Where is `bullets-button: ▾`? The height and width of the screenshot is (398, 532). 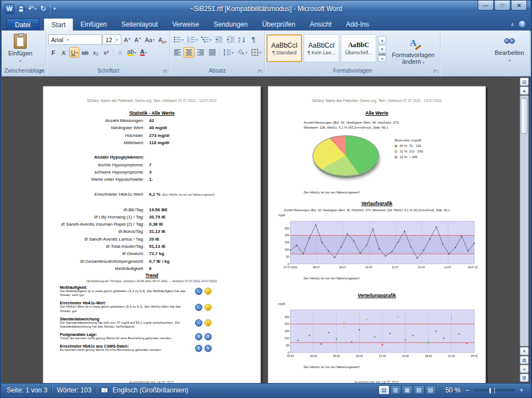 bullets-button: ▾ is located at coordinates (178, 40).